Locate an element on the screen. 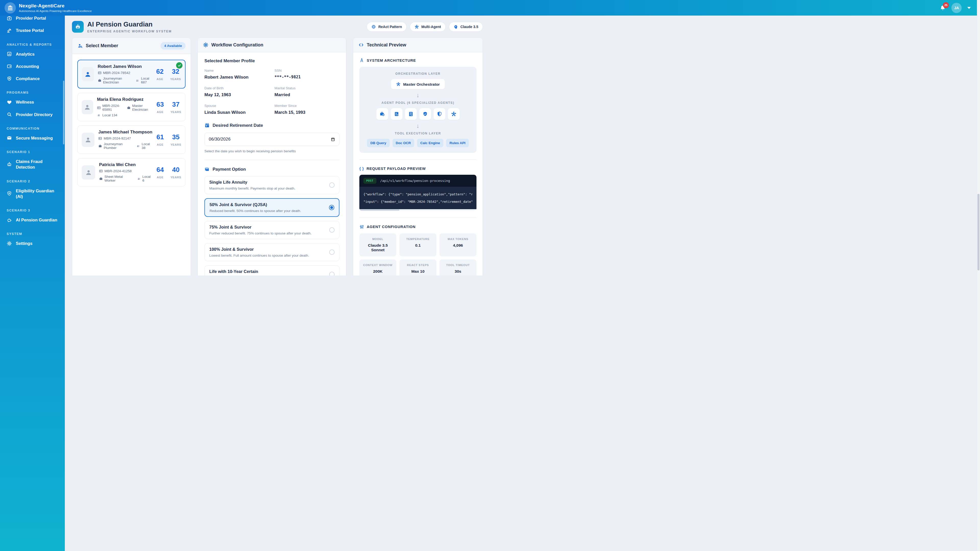 Image resolution: width=980 pixels, height=551 pixels. member-card-robert-james-wilson: Robert James Wilson MBR-2024-78542 Journ… is located at coordinates (132, 74).